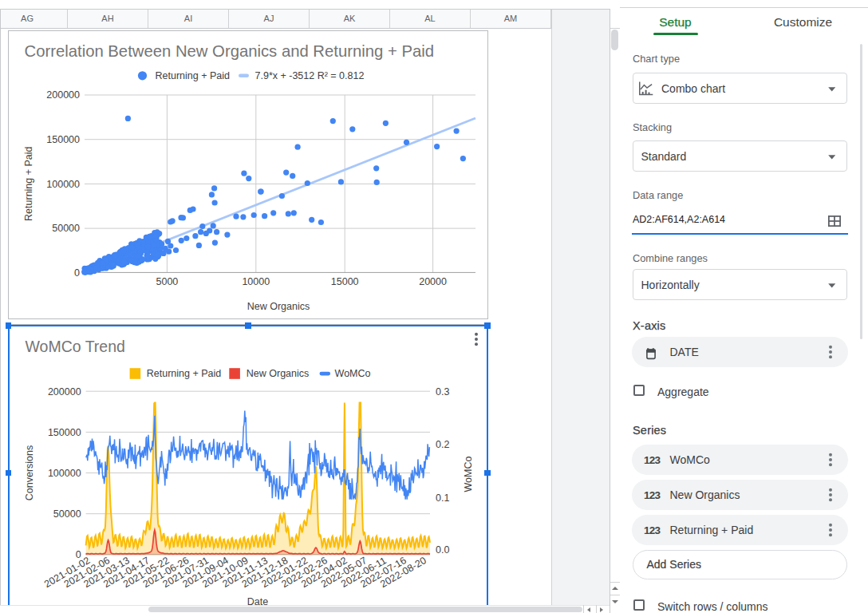  Describe the element at coordinates (167, 282) in the screenshot. I see `svg-text: 5000` at that location.